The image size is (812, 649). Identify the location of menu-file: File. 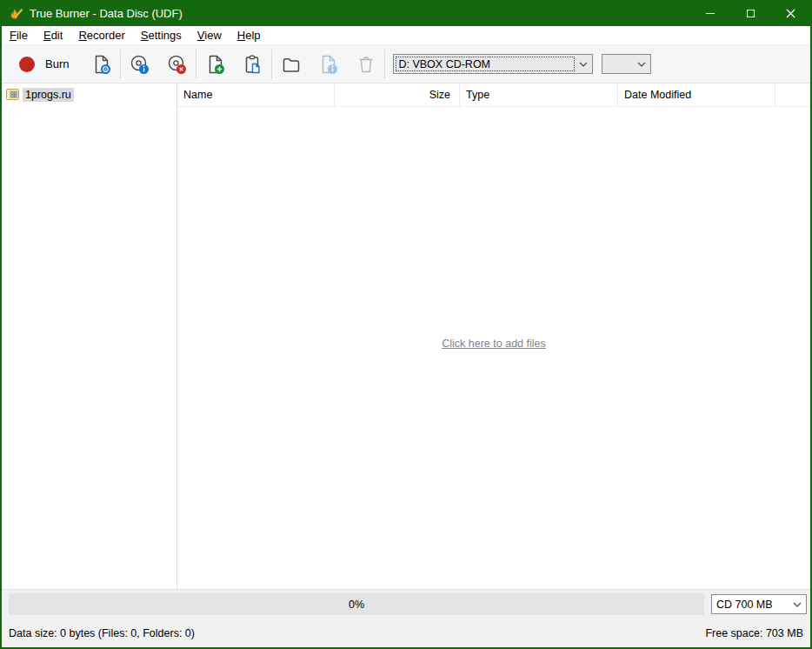
(19, 35).